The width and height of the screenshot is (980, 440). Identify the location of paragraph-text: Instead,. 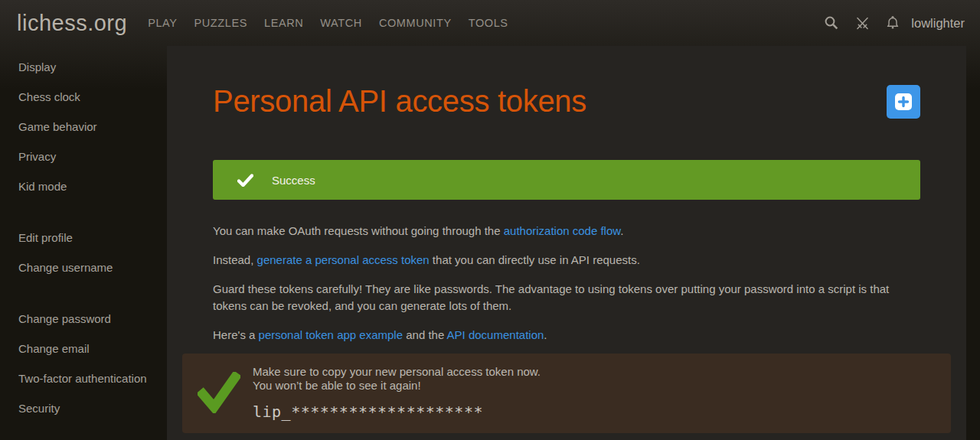
(235, 260).